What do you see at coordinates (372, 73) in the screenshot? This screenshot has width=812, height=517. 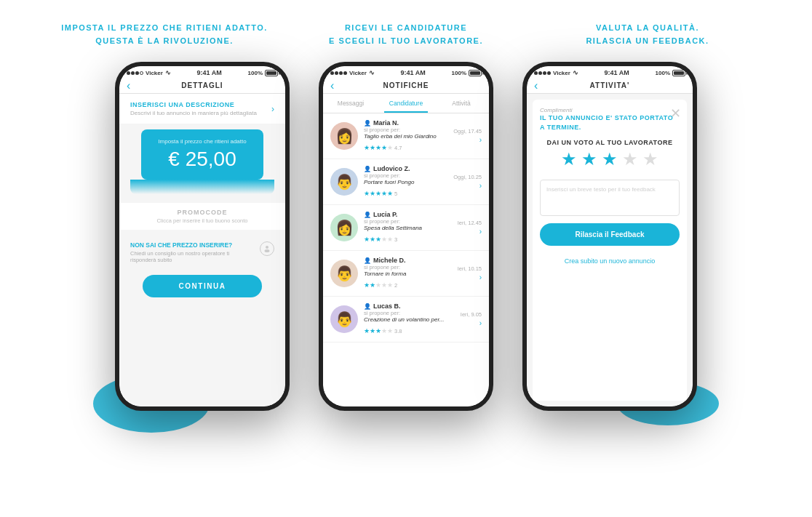 I see `wifi-icon-2: ∿` at bounding box center [372, 73].